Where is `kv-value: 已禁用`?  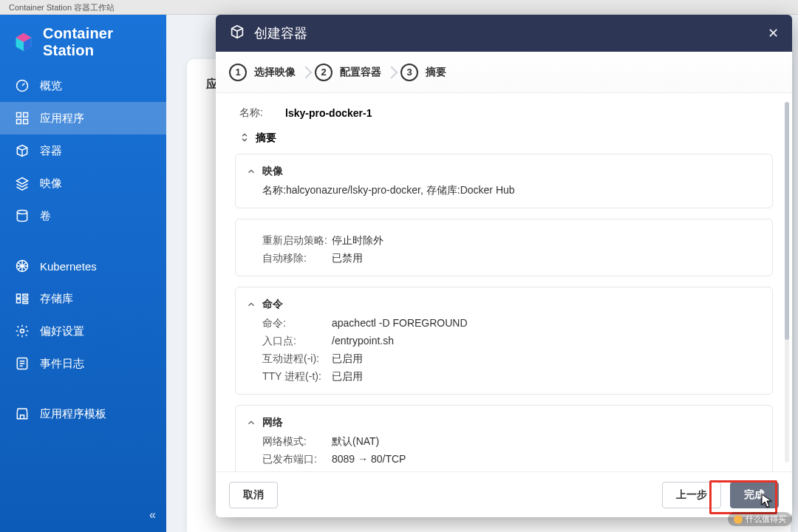 kv-value: 已禁用 is located at coordinates (347, 259).